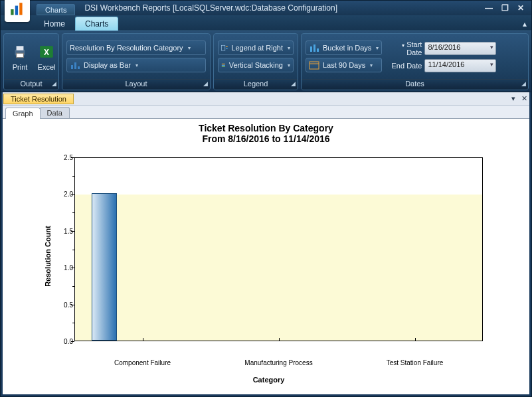 The image size is (532, 397). Describe the element at coordinates (268, 380) in the screenshot. I see `x-axis-label: Category` at that location.